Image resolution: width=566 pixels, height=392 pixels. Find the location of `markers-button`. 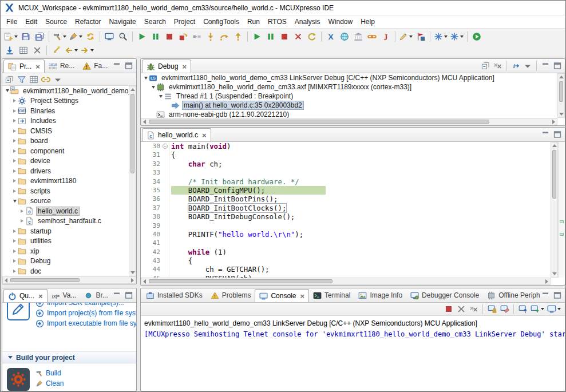

markers-button is located at coordinates (421, 37).